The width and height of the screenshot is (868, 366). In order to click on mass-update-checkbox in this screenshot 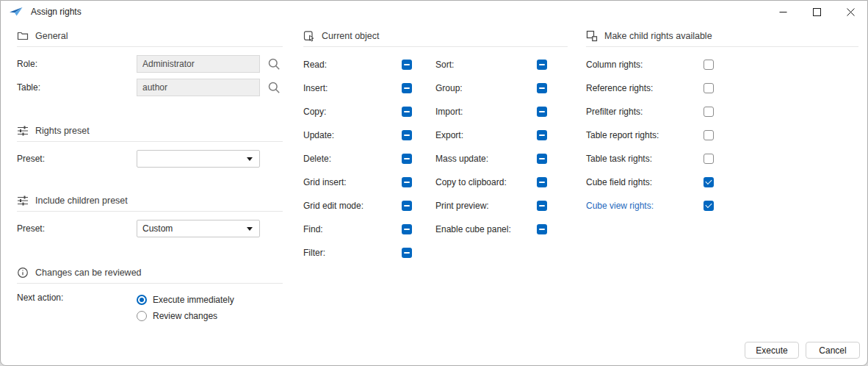, I will do `click(542, 159)`.